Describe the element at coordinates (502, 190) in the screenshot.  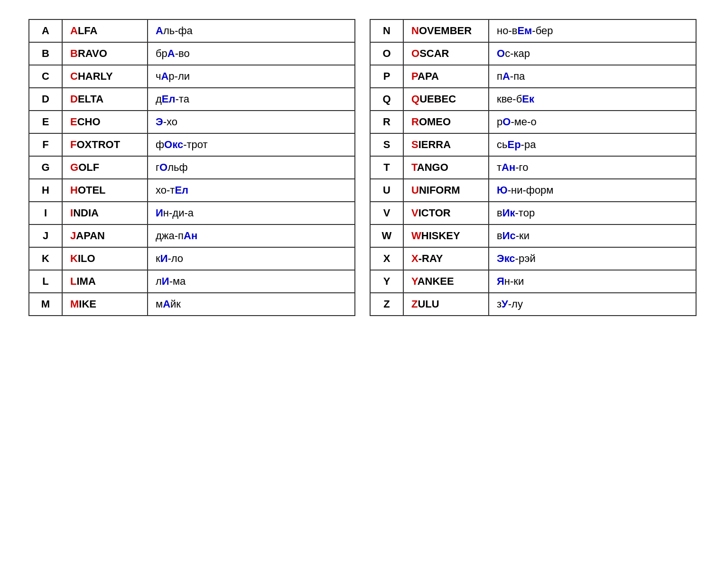
I see `pronunciation-part: Ю` at that location.